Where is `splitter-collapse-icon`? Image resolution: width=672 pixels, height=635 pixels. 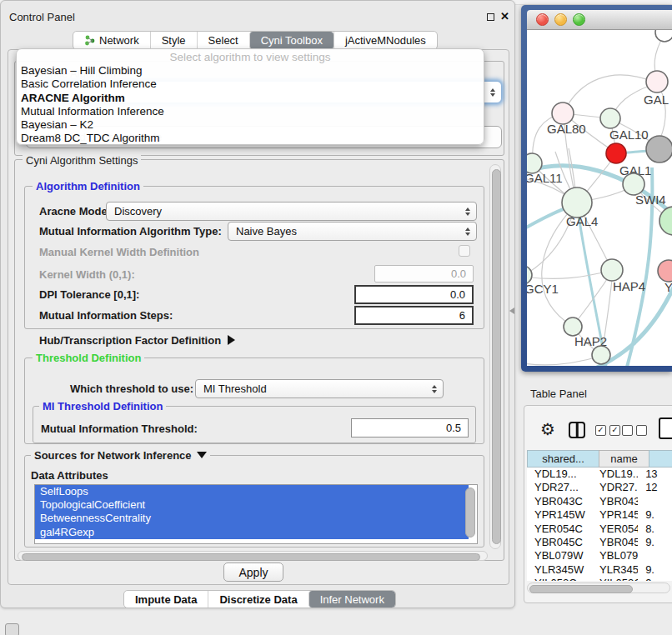
splitter-collapse-icon is located at coordinates (512, 311).